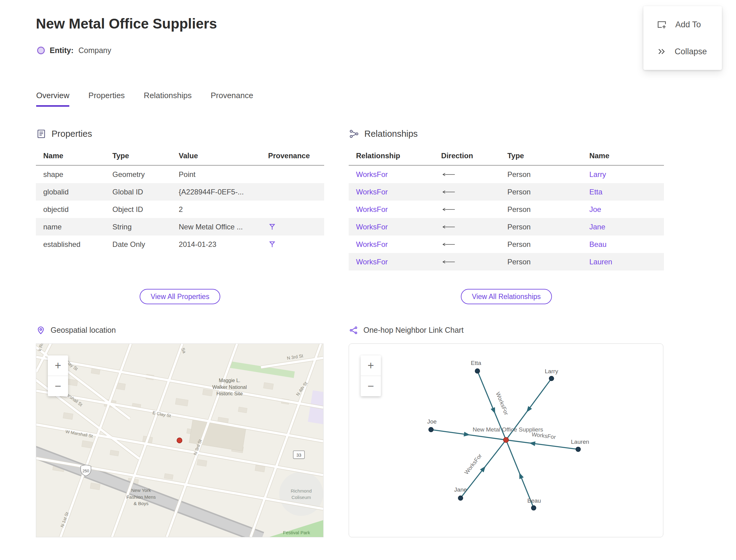 The image size is (736, 560). I want to click on svg-text: Maggie L., so click(229, 380).